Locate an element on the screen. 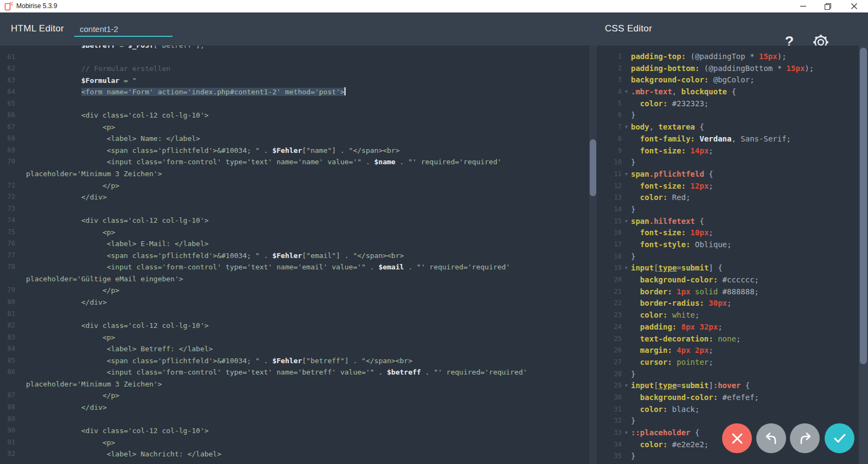 This screenshot has height=464, width=868. code-line: 10} is located at coordinates (728, 163).